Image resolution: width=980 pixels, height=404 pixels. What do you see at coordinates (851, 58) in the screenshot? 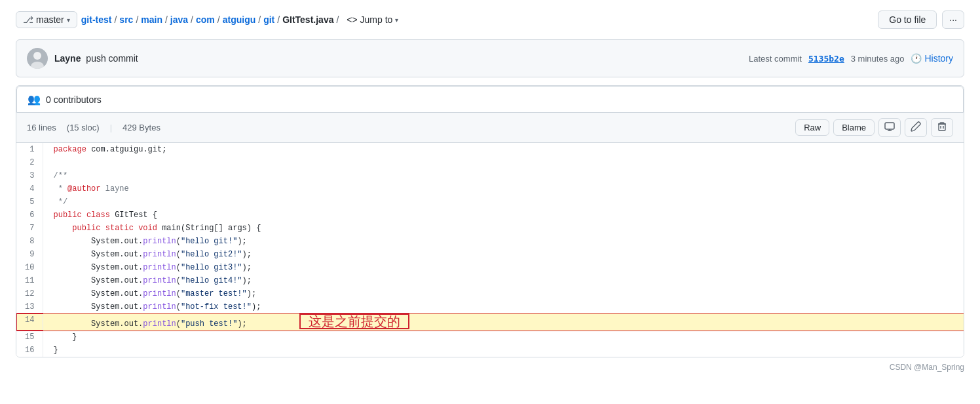
I see `commit-info-right: Latest commit 5135b2e 3 minutes ago 🕐 Hi…` at bounding box center [851, 58].